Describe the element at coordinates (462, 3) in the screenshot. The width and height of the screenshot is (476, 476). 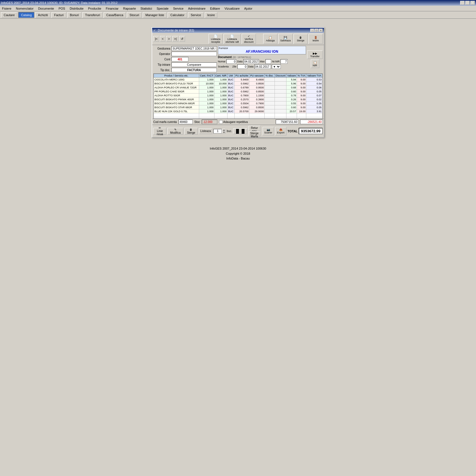
I see `minimize-btn: _` at that location.